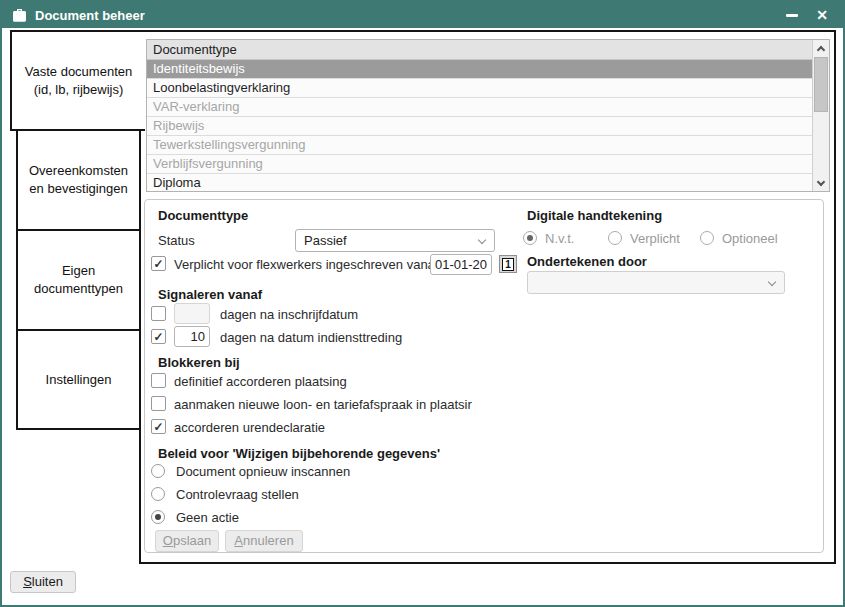 Image resolution: width=845 pixels, height=607 pixels. What do you see at coordinates (158, 404) in the screenshot?
I see `blokkeren-tariefafspraak-checkbox` at bounding box center [158, 404].